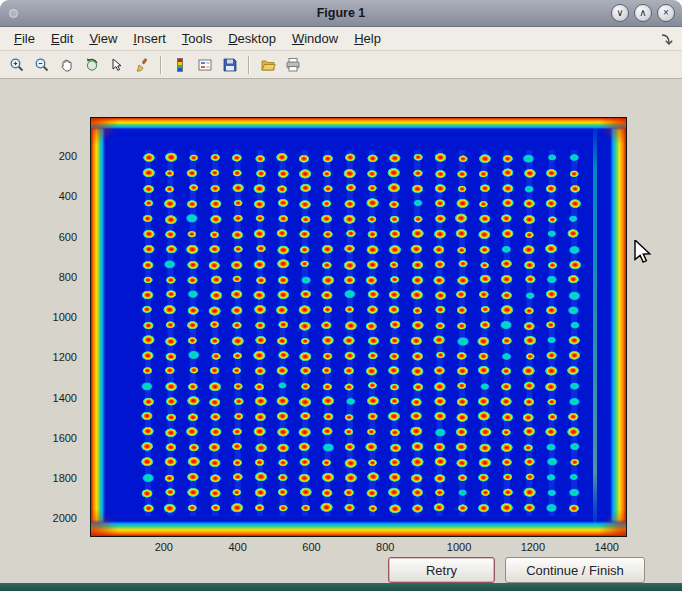 This screenshot has width=682, height=591. What do you see at coordinates (643, 252) in the screenshot?
I see `mouse-cursor` at bounding box center [643, 252].